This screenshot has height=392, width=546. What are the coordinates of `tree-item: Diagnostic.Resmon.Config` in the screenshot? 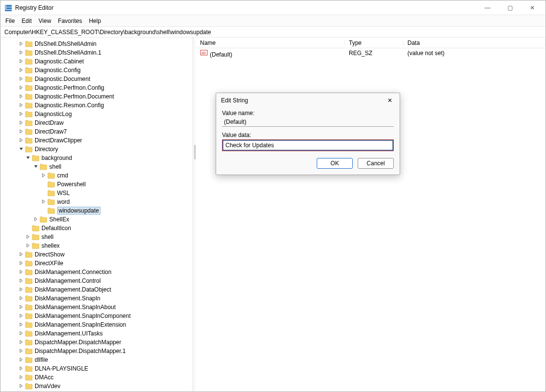 It's located at (97, 105).